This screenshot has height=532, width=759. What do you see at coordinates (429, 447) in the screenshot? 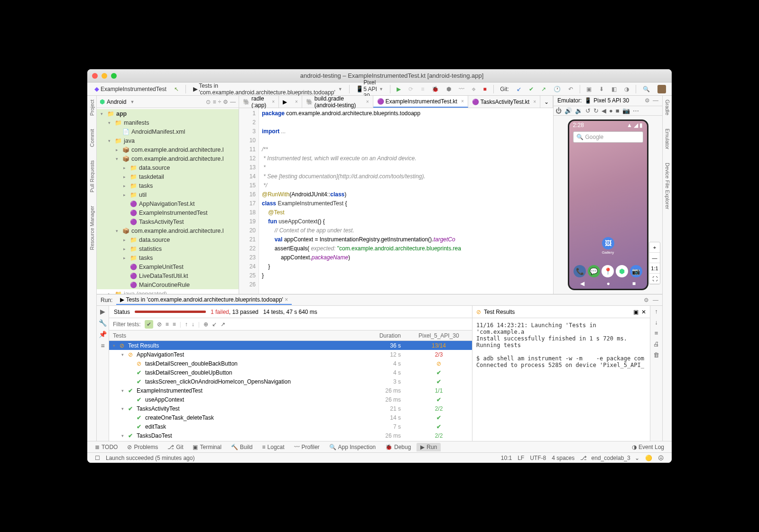
I see `bottom-tab-run: ▶Run` at bounding box center [429, 447].